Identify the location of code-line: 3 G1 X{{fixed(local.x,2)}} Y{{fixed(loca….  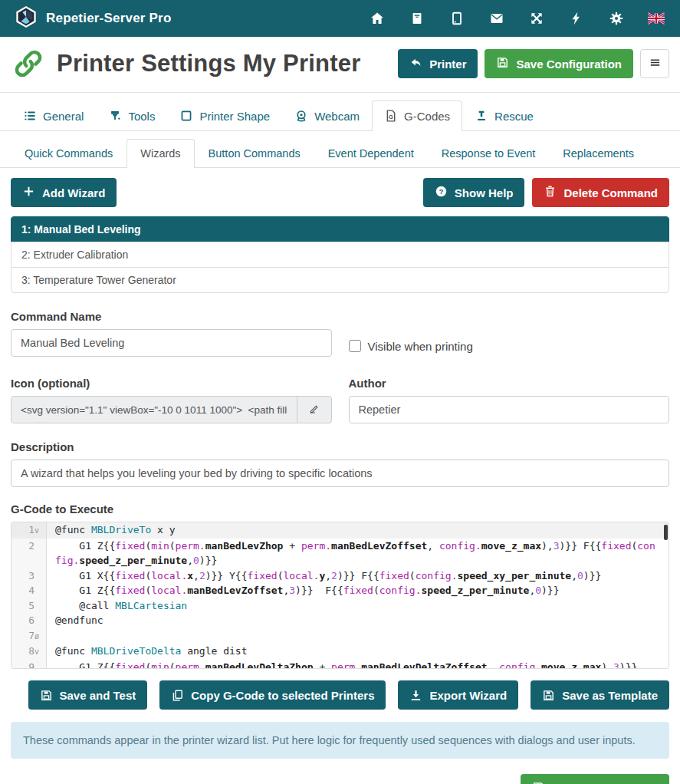
(340, 576).